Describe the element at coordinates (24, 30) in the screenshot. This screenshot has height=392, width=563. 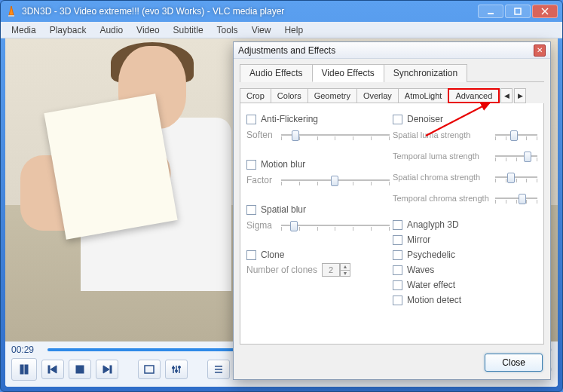
I see `menu-media: Media` at that location.